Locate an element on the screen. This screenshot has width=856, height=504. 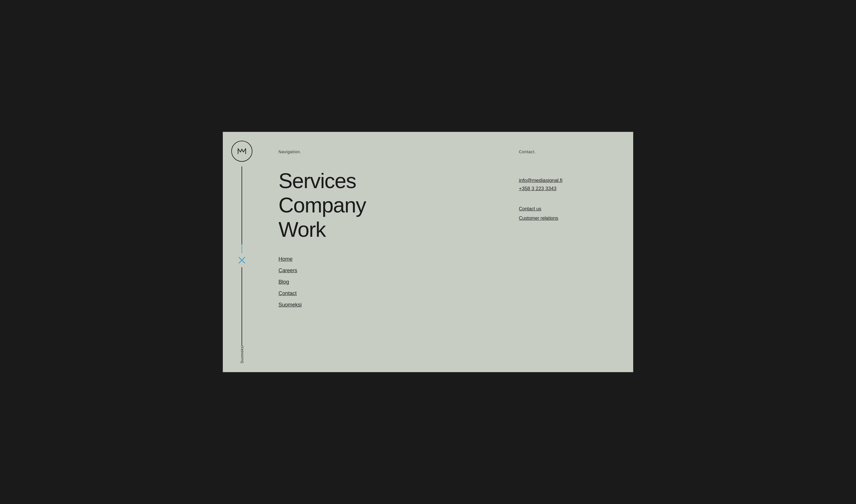
nav-link-home: Home is located at coordinates (285, 259).